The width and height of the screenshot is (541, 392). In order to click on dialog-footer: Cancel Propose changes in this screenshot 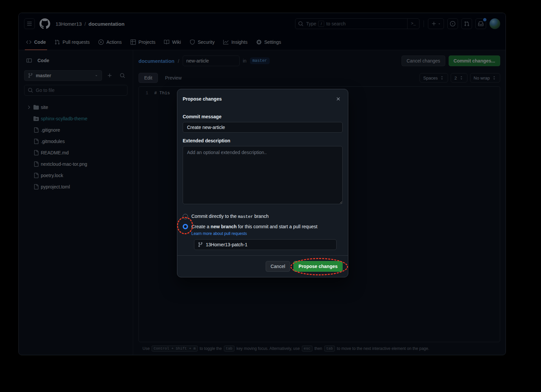, I will do `click(263, 266)`.